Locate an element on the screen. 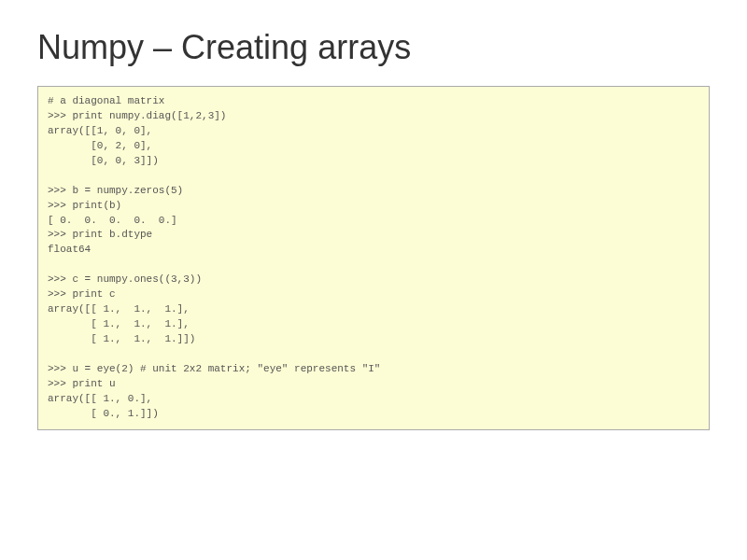 The width and height of the screenshot is (747, 560). slide-title: Numpy – Creating arrays is located at coordinates (374, 48).